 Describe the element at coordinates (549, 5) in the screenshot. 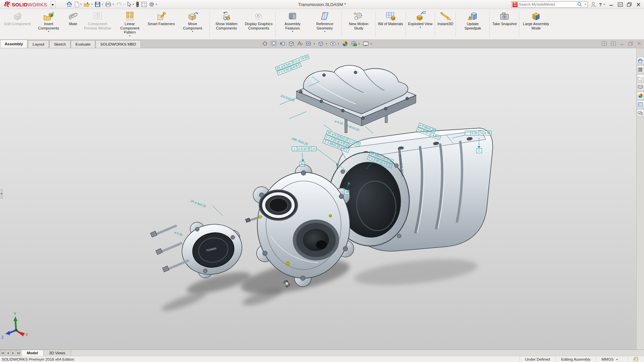

I see `search-box: MySW ▼` at that location.